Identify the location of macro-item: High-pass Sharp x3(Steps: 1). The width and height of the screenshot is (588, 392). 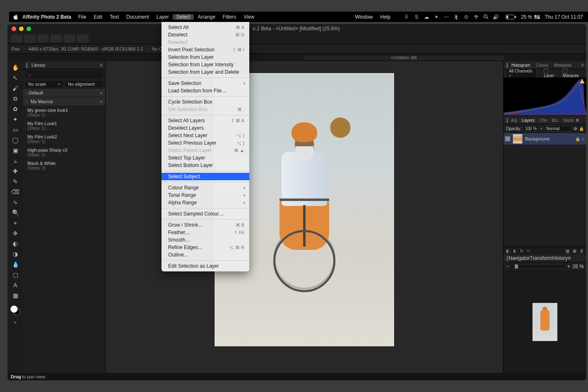
(64, 152).